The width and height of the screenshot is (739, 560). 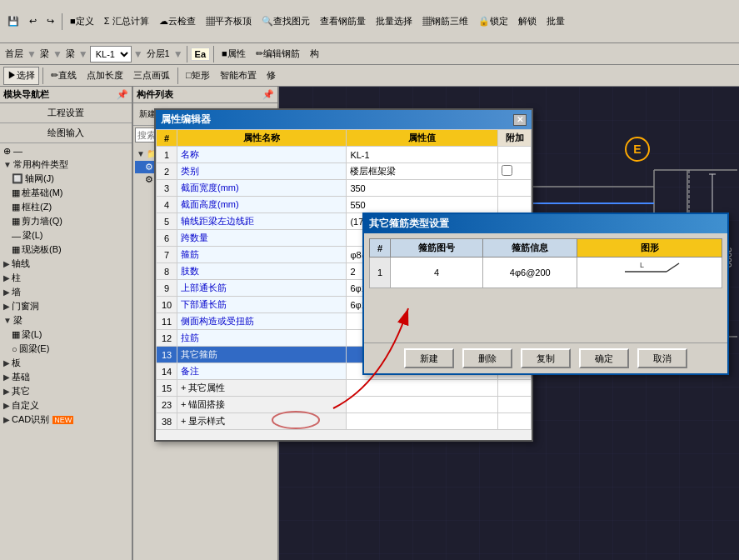 What do you see at coordinates (422, 172) in the screenshot?
I see `prop-row-value: 楼层框架梁` at bounding box center [422, 172].